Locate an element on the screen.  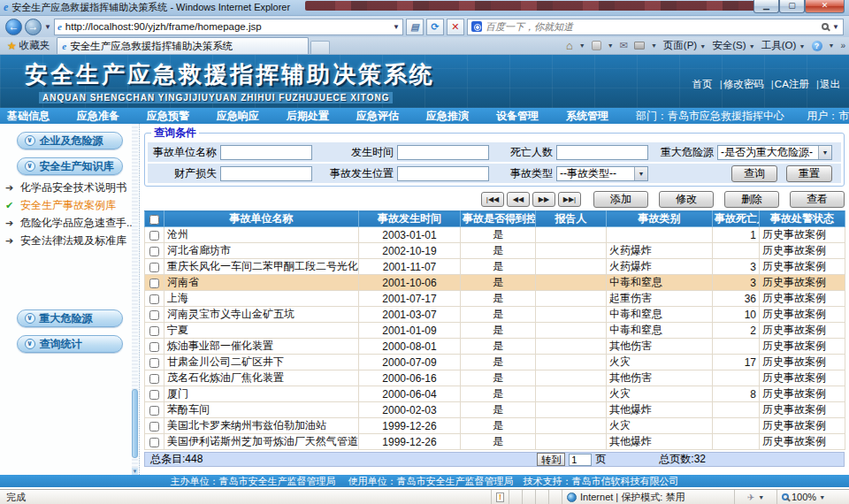
query-select: -是否为重大危险源-▼ is located at coordinates (775, 152).